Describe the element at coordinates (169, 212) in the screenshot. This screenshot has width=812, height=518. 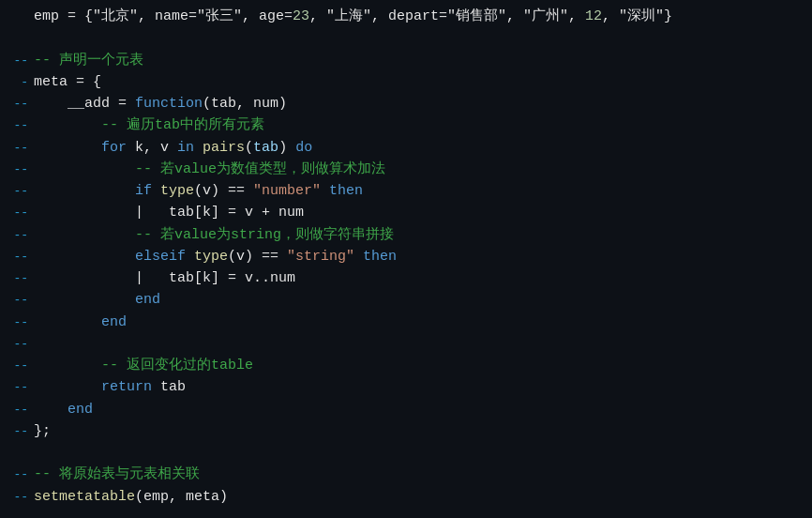
I see `token: | tab[k] = v + num` at that location.